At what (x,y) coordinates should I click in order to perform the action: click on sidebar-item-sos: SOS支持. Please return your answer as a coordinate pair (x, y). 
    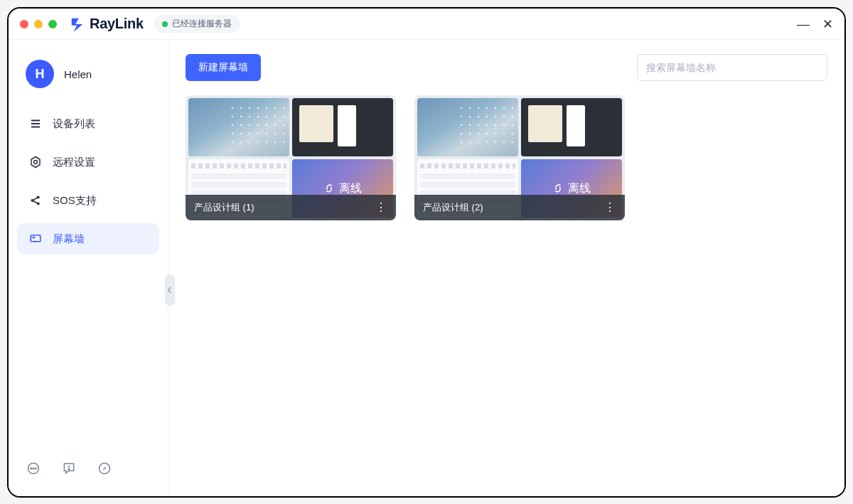
    Looking at the image, I should click on (88, 200).